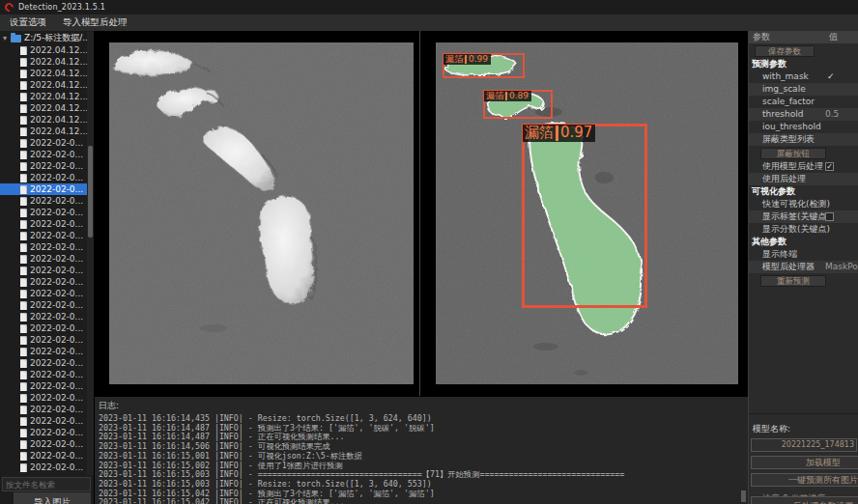 Image resolution: width=858 pixels, height=504 pixels. I want to click on param-action-button: 保存参数, so click(785, 51).